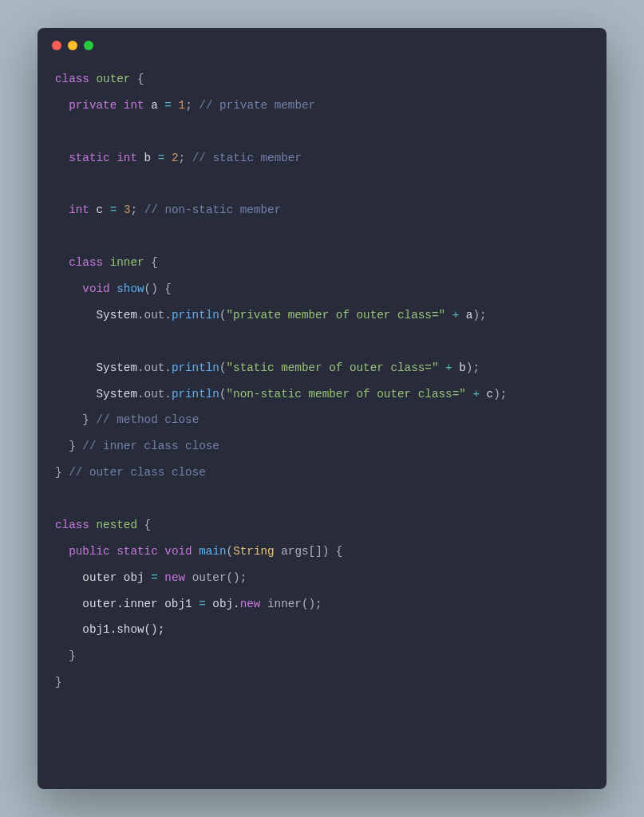 The width and height of the screenshot is (644, 817). Describe the element at coordinates (128, 262) in the screenshot. I see `class-name-inner: inner` at that location.